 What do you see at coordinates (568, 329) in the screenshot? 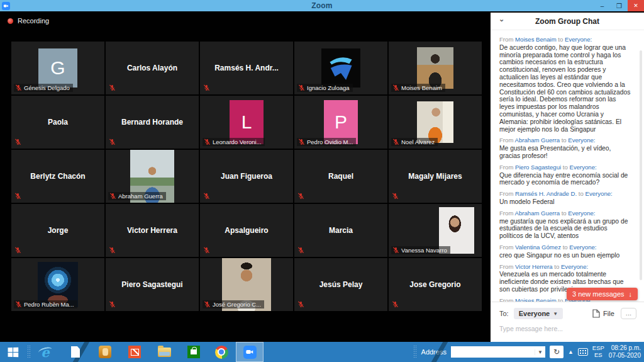
I see `message-input: Type message here...` at bounding box center [568, 329].